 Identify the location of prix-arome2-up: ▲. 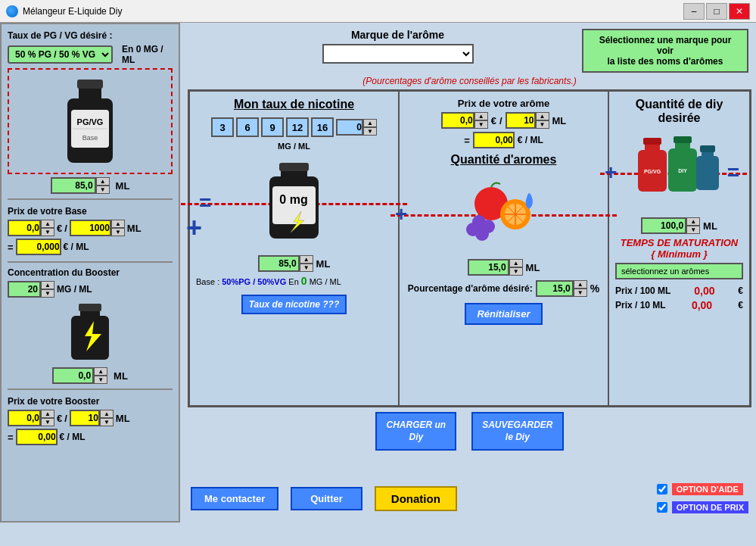
(543, 117).